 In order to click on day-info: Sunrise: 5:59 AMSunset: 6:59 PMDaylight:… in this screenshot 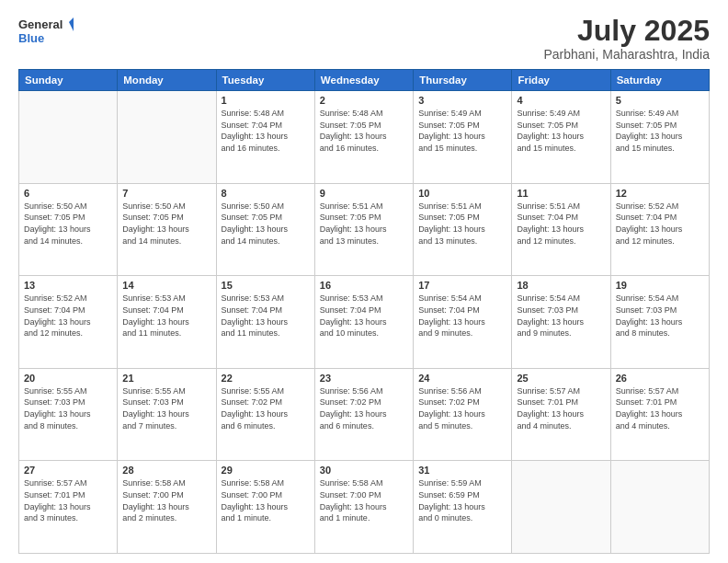, I will do `click(462, 500)`.